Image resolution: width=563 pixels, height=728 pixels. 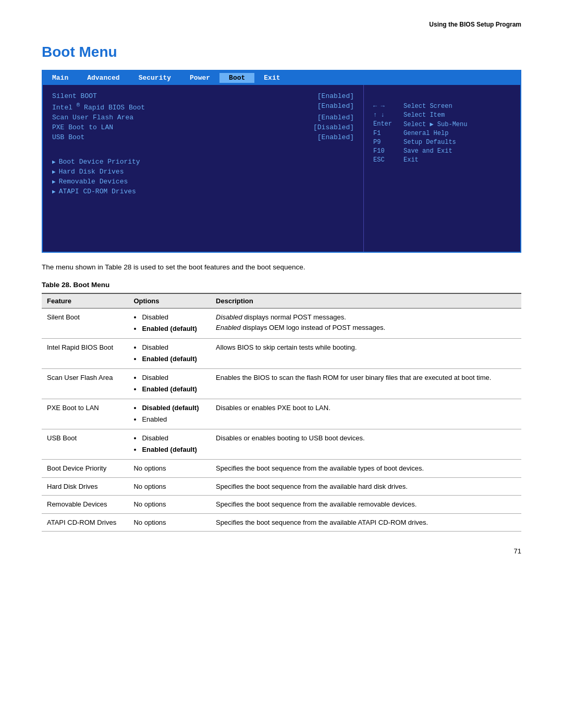 I want to click on bios-submenu-label-boot-device: Boot Device Priority, so click(x=100, y=162).